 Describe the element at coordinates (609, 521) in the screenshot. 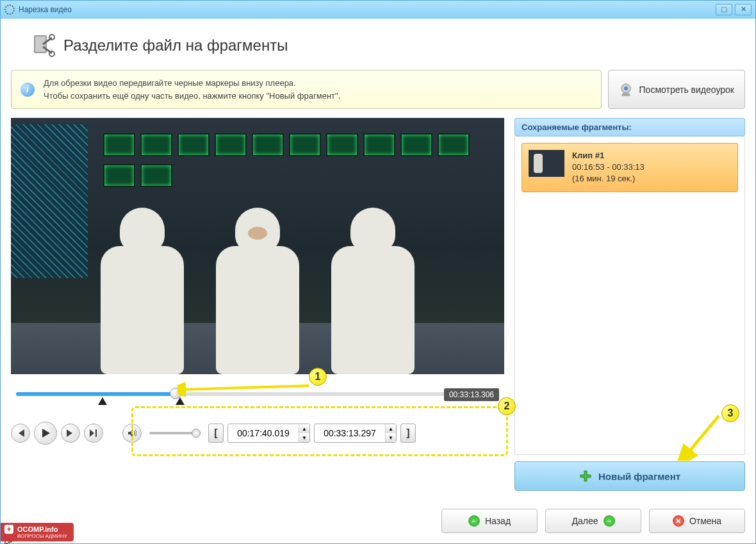

I see `arrow-right-icon: →` at that location.